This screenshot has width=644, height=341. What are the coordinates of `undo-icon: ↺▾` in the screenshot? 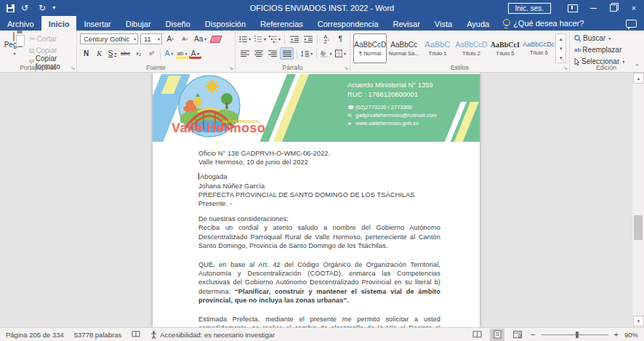 It's located at (26, 8).